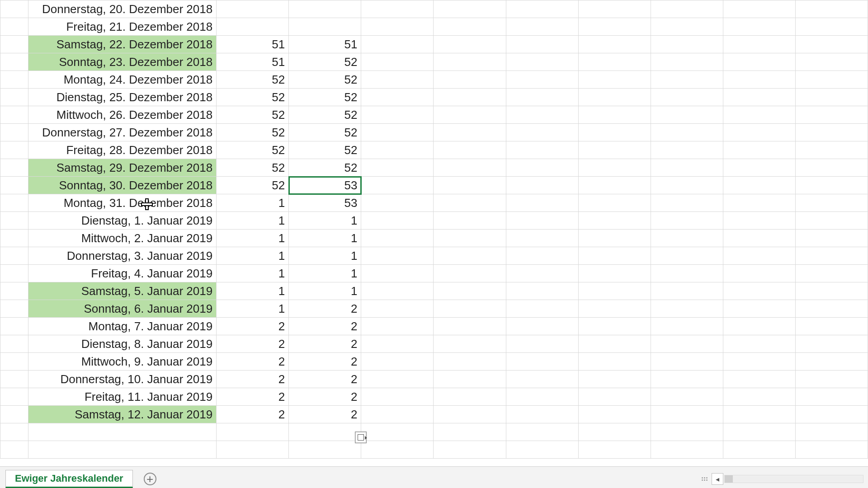 This screenshot has height=488, width=868. What do you see at coordinates (325, 326) in the screenshot?
I see `value-cell-c2: 2` at bounding box center [325, 326].